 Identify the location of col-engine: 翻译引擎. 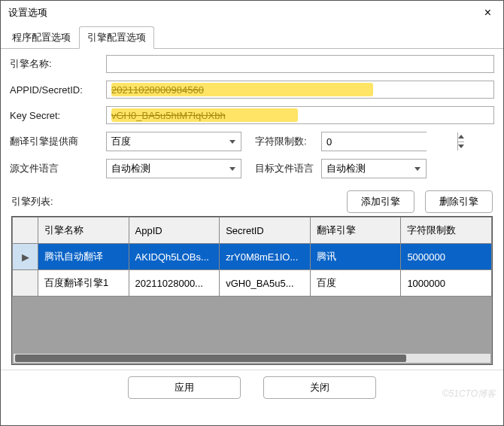
(355, 230).